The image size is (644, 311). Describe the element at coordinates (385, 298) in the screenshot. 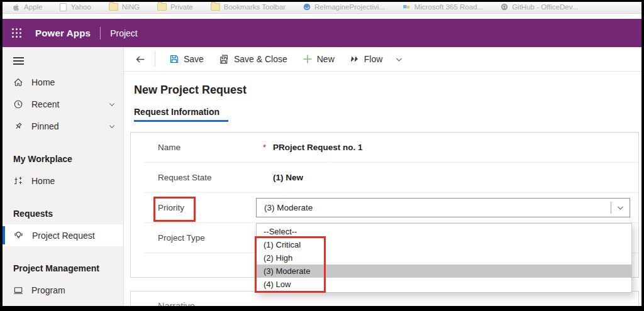

I see `narrative-section-header: Narrative` at that location.